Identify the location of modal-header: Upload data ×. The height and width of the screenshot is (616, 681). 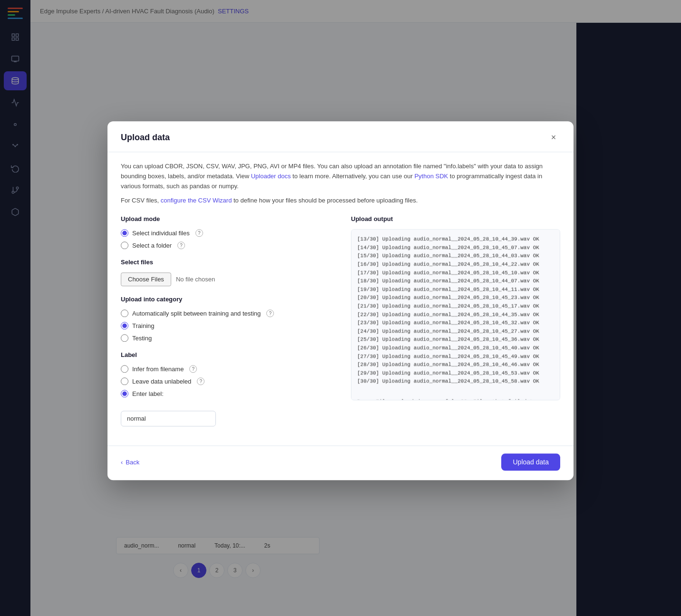
(340, 137).